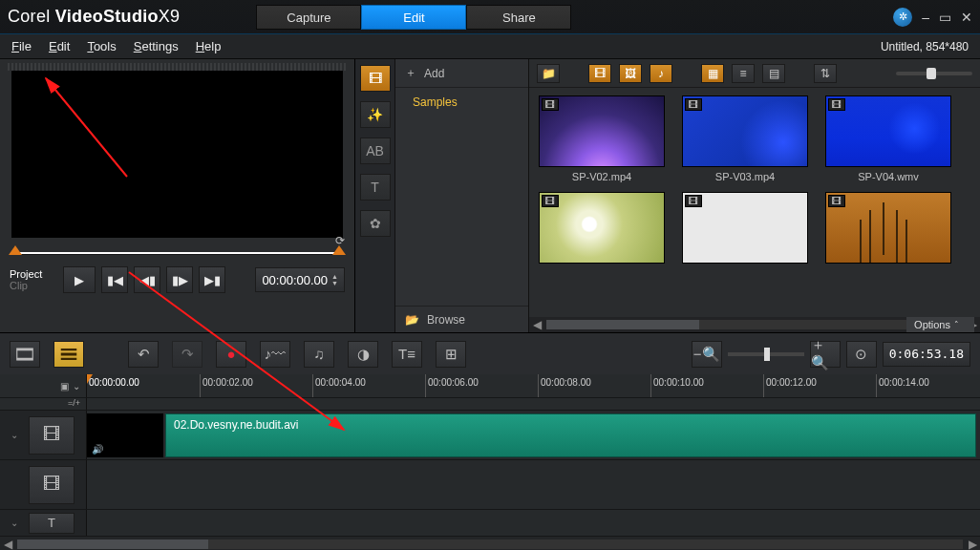 This screenshot has width=980, height=550. Describe the element at coordinates (212, 280) in the screenshot. I see `go-end-button: ▶▮` at that location.